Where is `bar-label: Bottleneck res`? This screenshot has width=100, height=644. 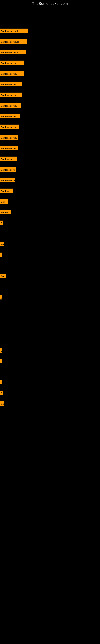 bar-label: Bottleneck res is located at coordinates (9, 148).